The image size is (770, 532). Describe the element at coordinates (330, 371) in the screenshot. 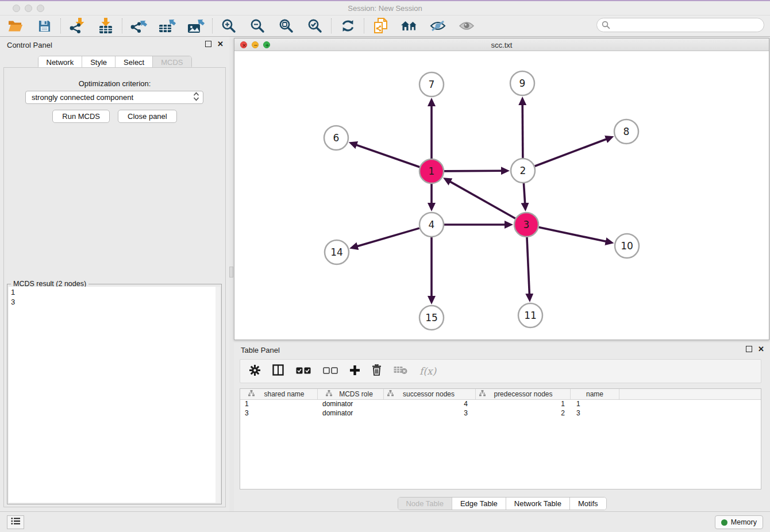

I see `deselect-all-button` at that location.